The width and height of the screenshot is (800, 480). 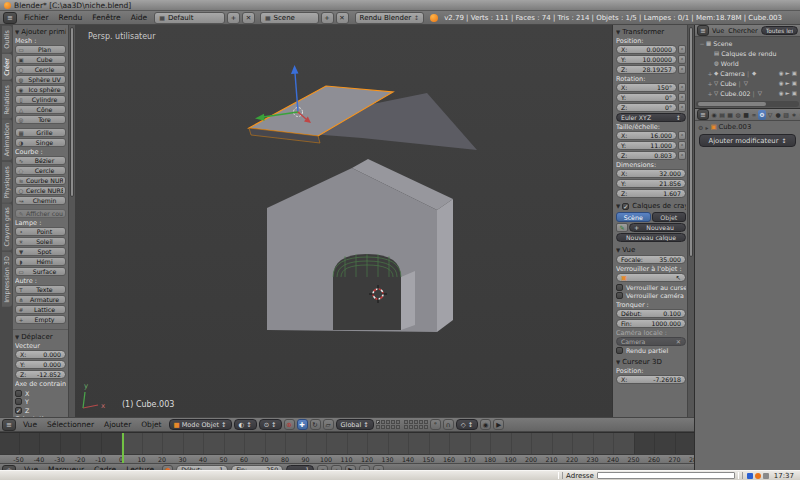 What do you see at coordinates (290, 424) in the screenshot?
I see `manipulator-axes-button: ⊕` at bounding box center [290, 424].